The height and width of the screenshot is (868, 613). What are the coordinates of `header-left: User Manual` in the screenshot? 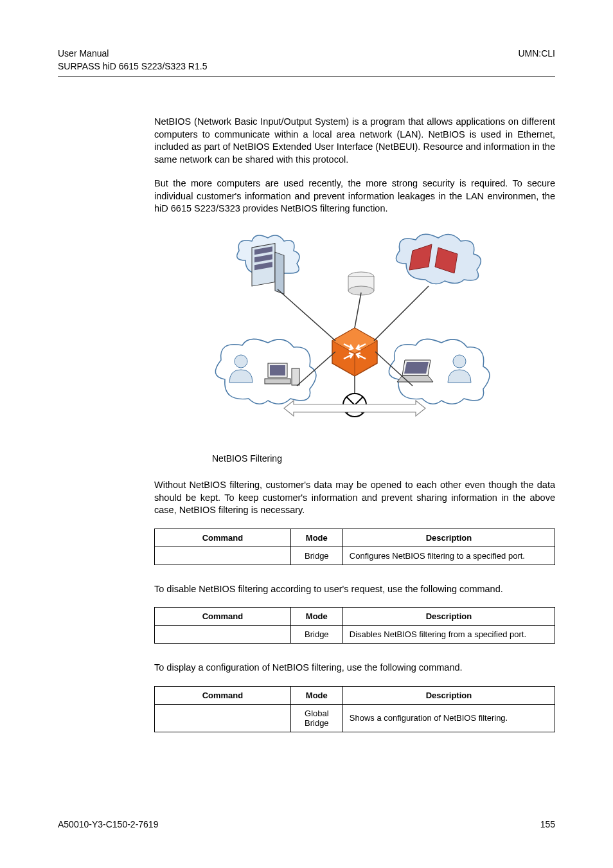 It's located at (84, 53).